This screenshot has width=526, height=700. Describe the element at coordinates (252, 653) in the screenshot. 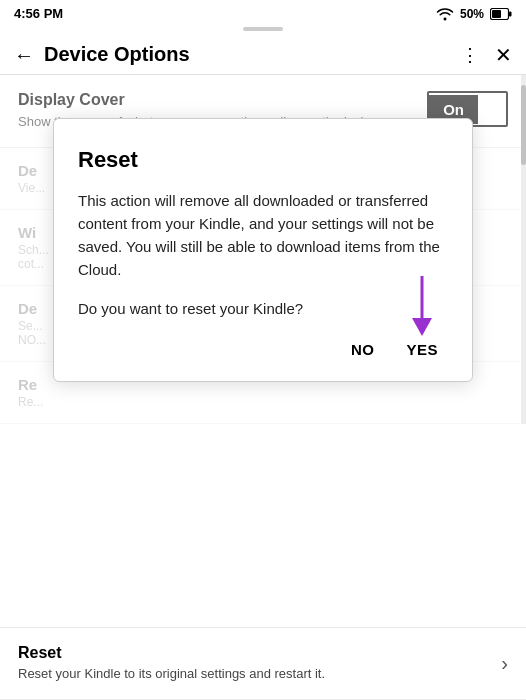

I see `reset-title: Reset` at that location.